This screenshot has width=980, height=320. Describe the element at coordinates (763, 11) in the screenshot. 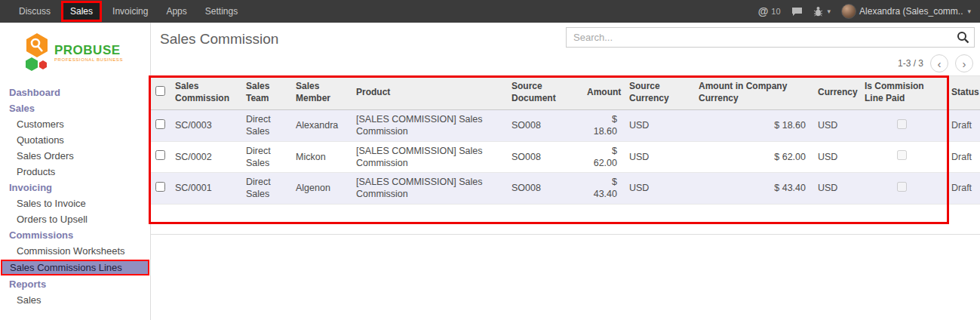

I see `at-icon: @` at that location.